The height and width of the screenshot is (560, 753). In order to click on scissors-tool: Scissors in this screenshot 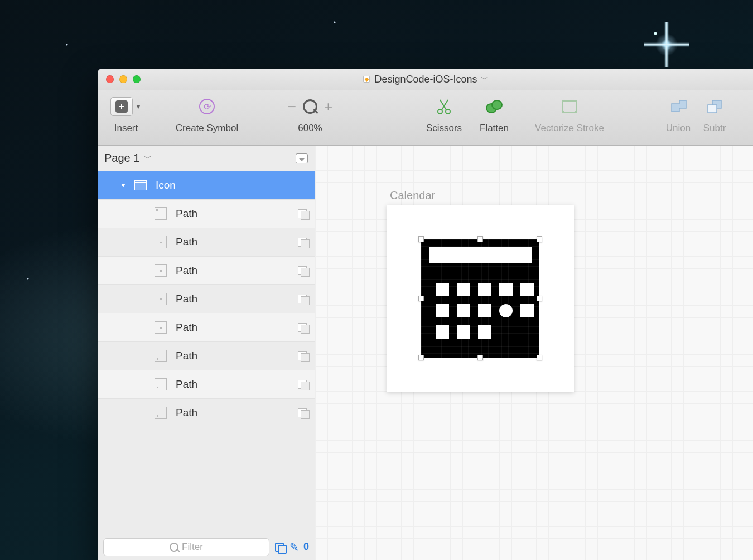, I will do `click(444, 115)`.